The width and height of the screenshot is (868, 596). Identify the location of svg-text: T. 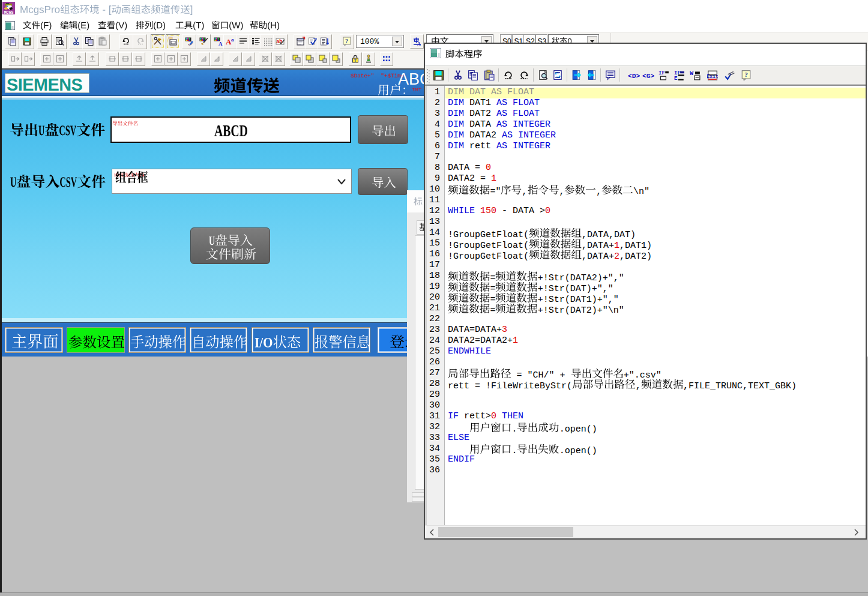
(355, 61).